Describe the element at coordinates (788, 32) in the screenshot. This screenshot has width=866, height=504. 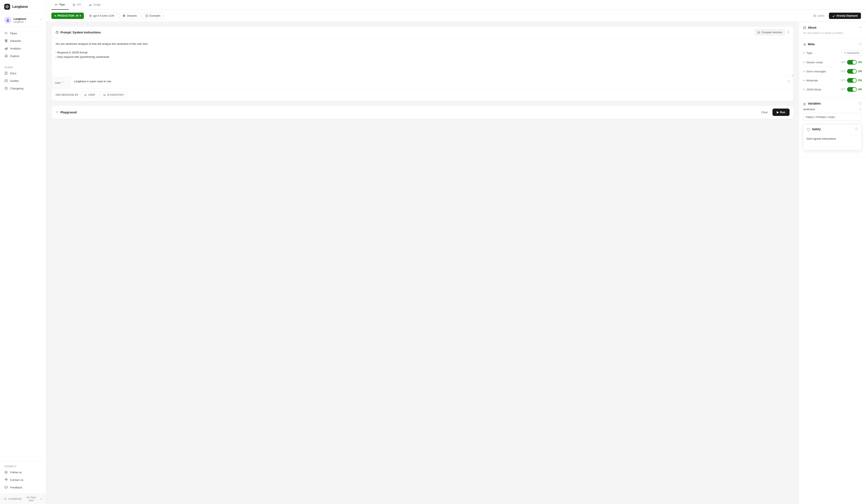
I see `prompt-info-icon: ⓘ` at that location.